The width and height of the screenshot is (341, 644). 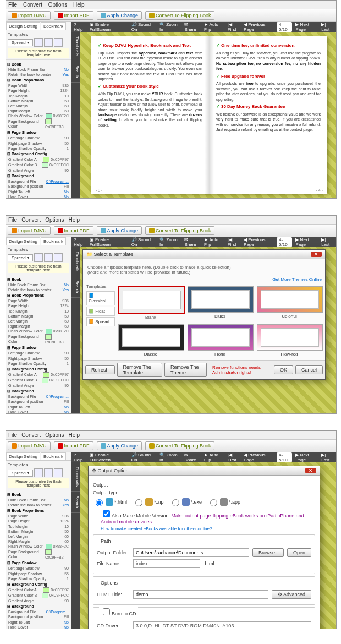 What do you see at coordinates (38, 64) in the screenshot?
I see `group-book: ⊟ Book` at bounding box center [38, 64].